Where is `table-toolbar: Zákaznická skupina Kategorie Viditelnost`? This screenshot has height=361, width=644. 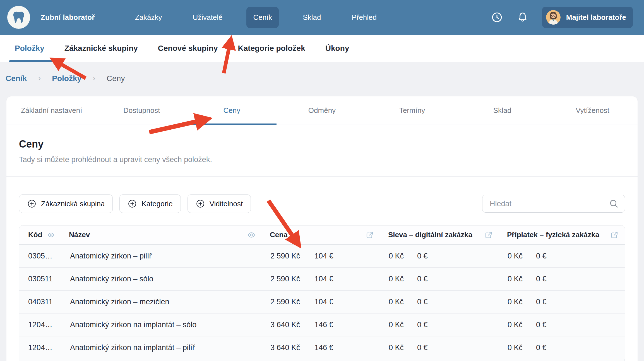 table-toolbar: Zákaznická skupina Kategorie Viditelnost is located at coordinates (322, 204).